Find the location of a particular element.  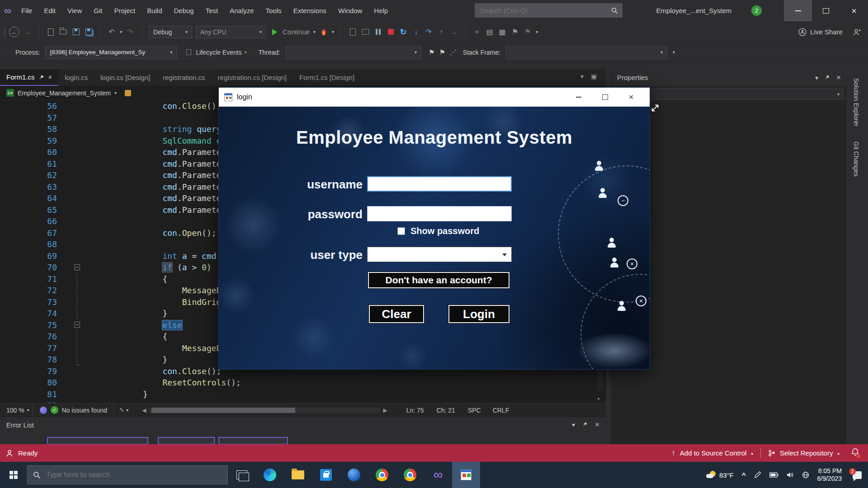

tab-form1-cs: Form1.cs× is located at coordinates (29, 78).